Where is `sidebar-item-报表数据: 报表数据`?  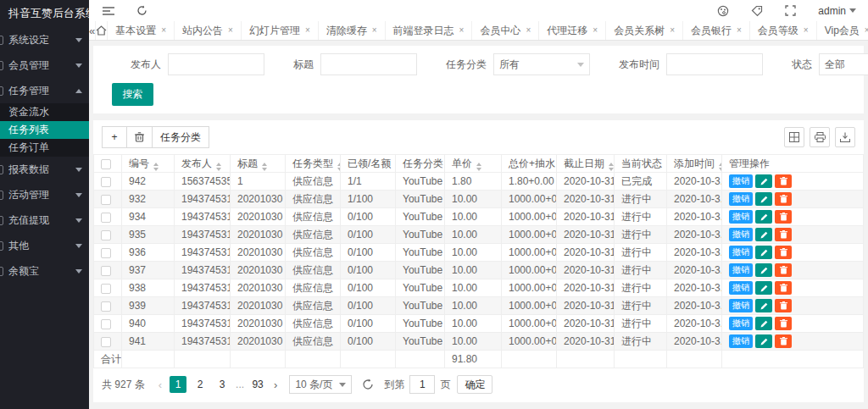
sidebar-item-报表数据: 报表数据 is located at coordinates (44, 169).